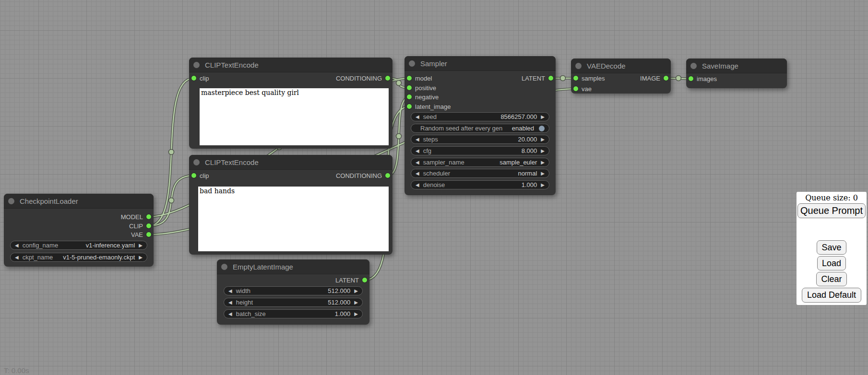 This screenshot has width=868, height=375. I want to click on slot-dot-images-input, so click(691, 79).